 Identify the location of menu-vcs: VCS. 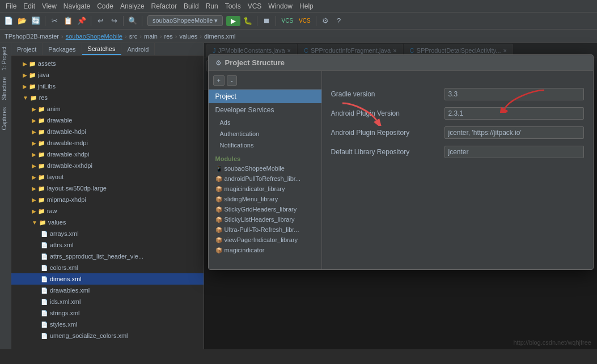
(255, 6).